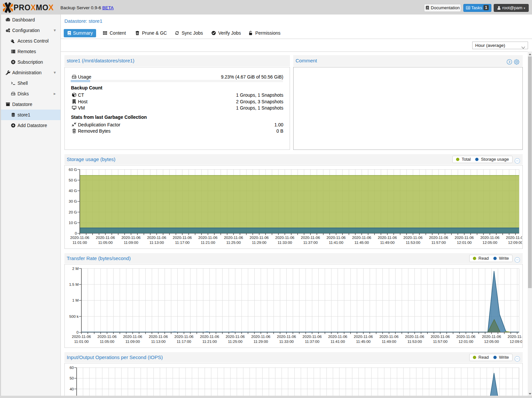 This screenshot has width=532, height=398. What do you see at coordinates (73, 212) in the screenshot?
I see `svg-text: 20 G` at bounding box center [73, 212].